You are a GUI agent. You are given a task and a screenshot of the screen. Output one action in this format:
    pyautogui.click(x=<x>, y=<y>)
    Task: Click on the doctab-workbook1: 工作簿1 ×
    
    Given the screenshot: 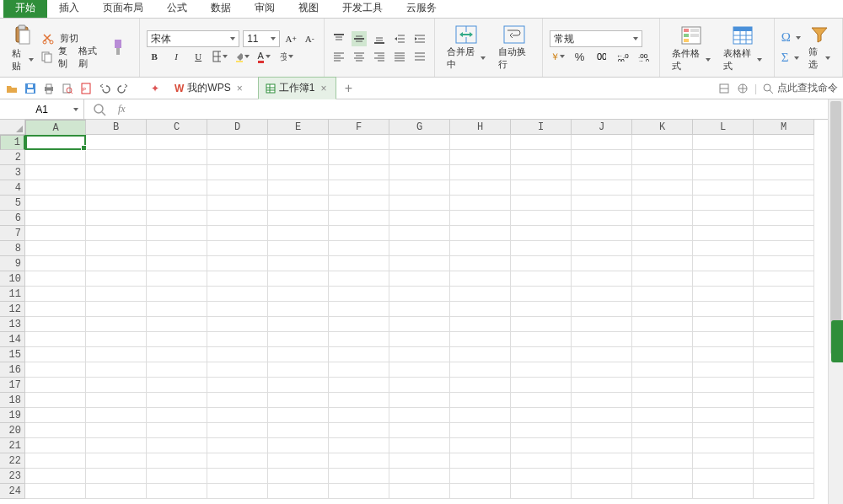 What is the action you would take?
    pyautogui.click(x=298, y=88)
    